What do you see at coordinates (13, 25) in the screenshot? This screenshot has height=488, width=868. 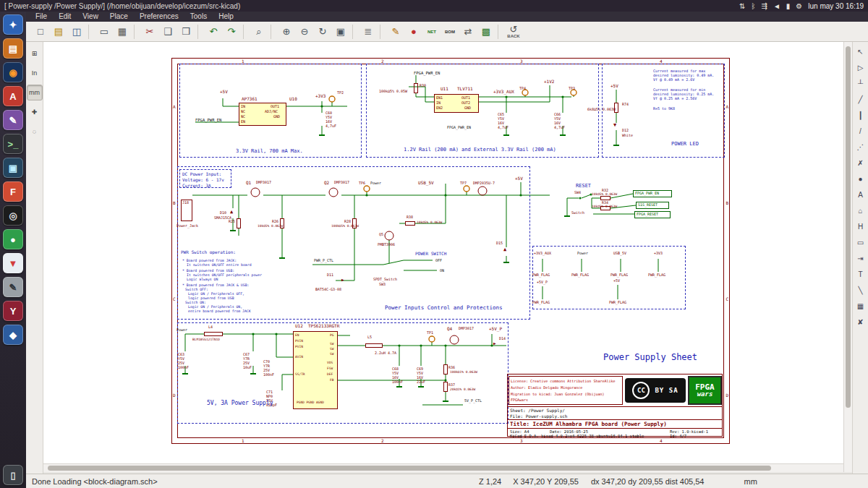 I see `launcher-dash: ✦` at bounding box center [13, 25].